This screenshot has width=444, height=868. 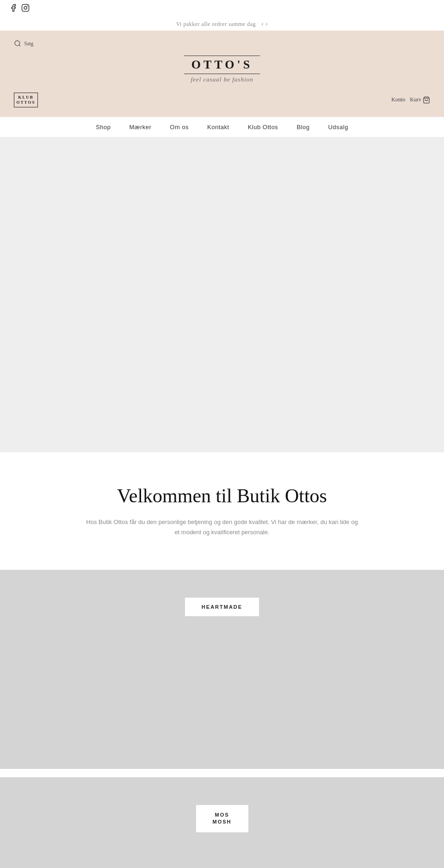 What do you see at coordinates (103, 127) in the screenshot?
I see `nav-item-shop: Shop` at bounding box center [103, 127].